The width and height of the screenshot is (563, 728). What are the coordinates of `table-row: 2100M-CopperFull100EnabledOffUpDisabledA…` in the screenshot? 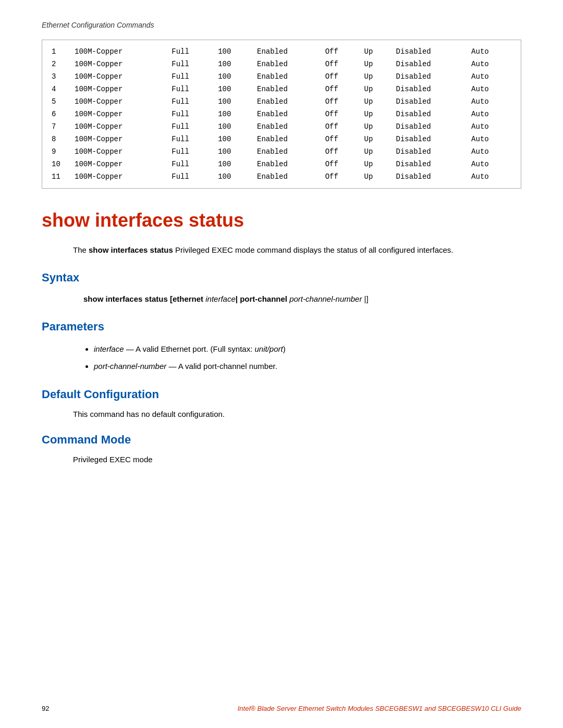 It's located at (282, 64).